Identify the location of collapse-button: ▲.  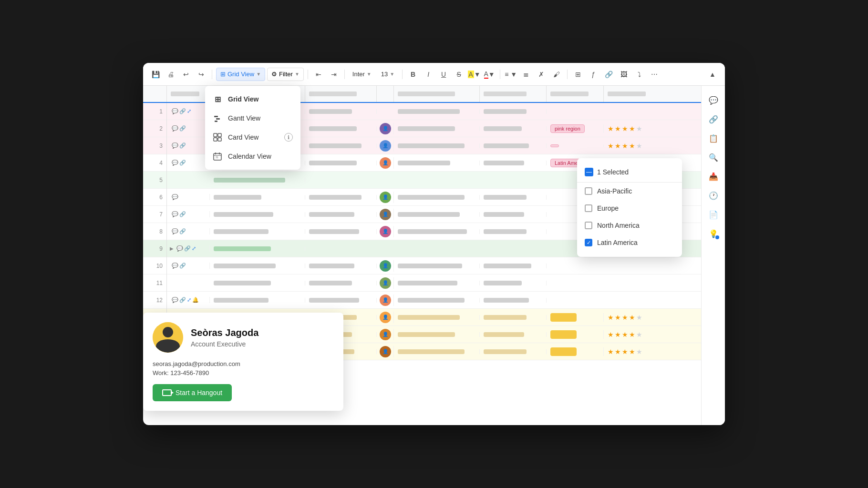
(713, 74).